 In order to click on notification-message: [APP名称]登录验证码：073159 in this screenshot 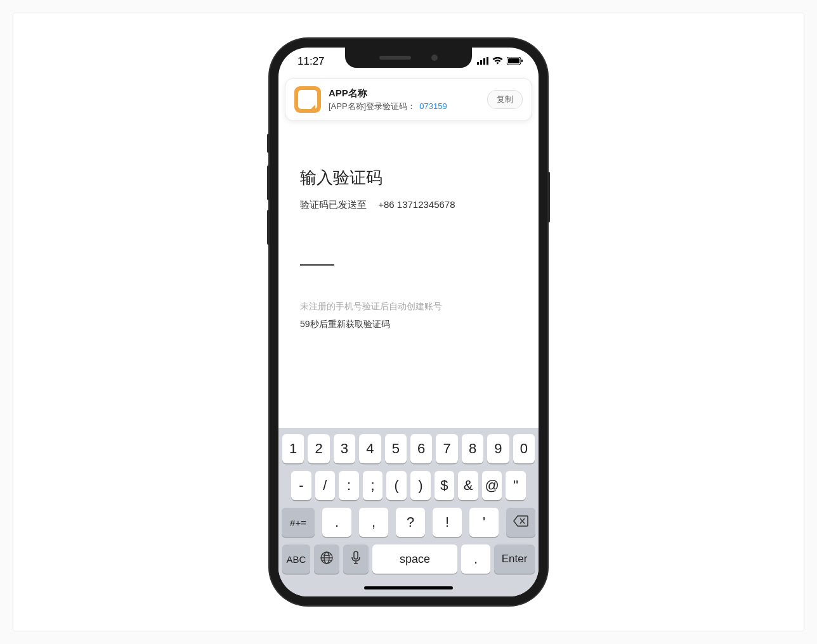, I will do `click(404, 106)`.